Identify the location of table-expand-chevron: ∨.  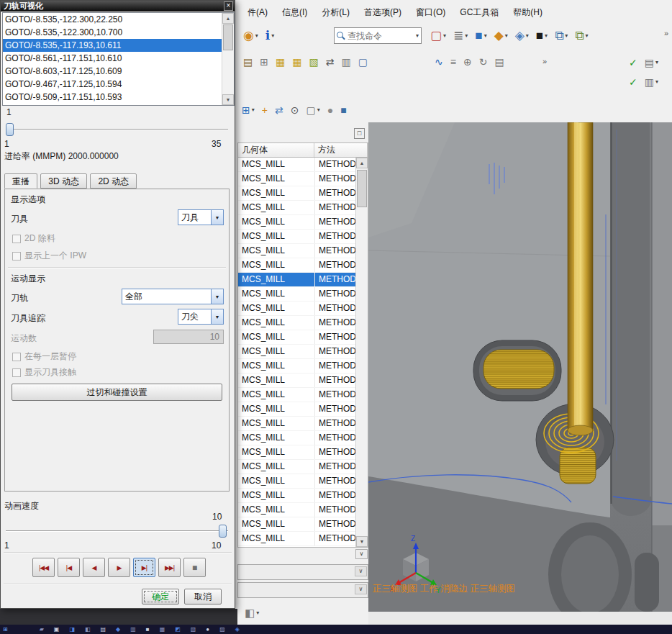
(361, 554).